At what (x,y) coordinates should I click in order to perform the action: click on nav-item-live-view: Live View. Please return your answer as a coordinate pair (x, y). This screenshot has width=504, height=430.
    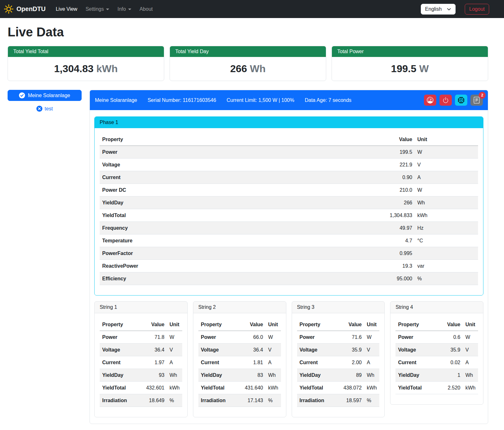
    Looking at the image, I should click on (66, 9).